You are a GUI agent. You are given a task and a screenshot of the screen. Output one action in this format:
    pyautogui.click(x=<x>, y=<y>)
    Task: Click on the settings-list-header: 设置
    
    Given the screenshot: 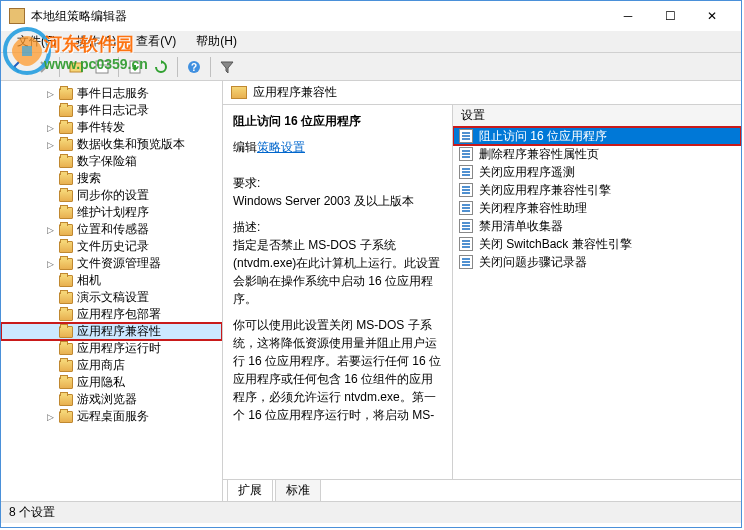 What is the action you would take?
    pyautogui.click(x=597, y=116)
    